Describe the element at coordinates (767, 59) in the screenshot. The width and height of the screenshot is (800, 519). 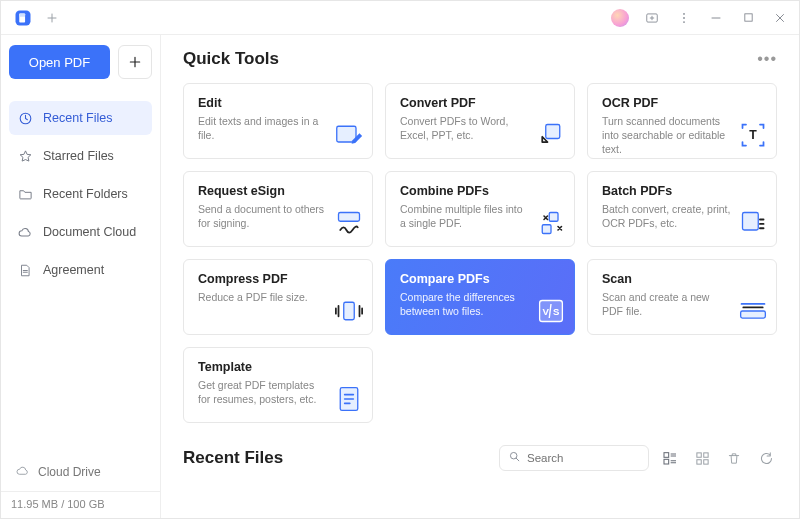
I see `quick-tools-more-button: •••` at that location.